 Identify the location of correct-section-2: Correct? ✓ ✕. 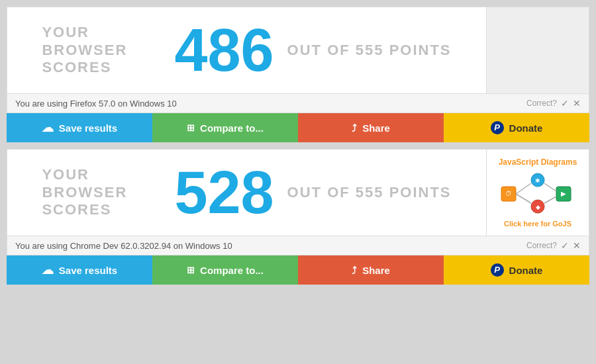
(554, 246).